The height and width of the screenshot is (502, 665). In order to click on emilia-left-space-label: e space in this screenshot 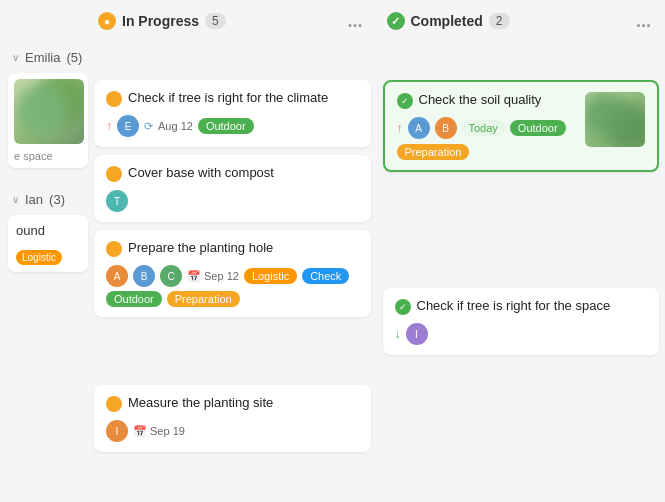, I will do `click(48, 156)`.